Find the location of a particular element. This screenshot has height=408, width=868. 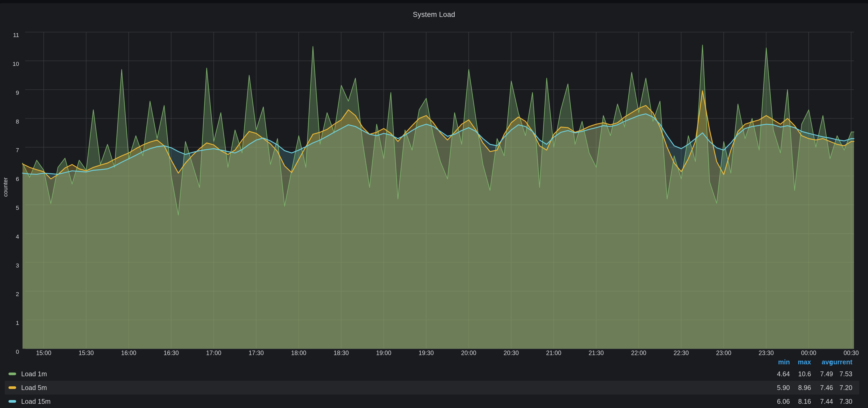

x-tick-label: 21:30 is located at coordinates (596, 353).